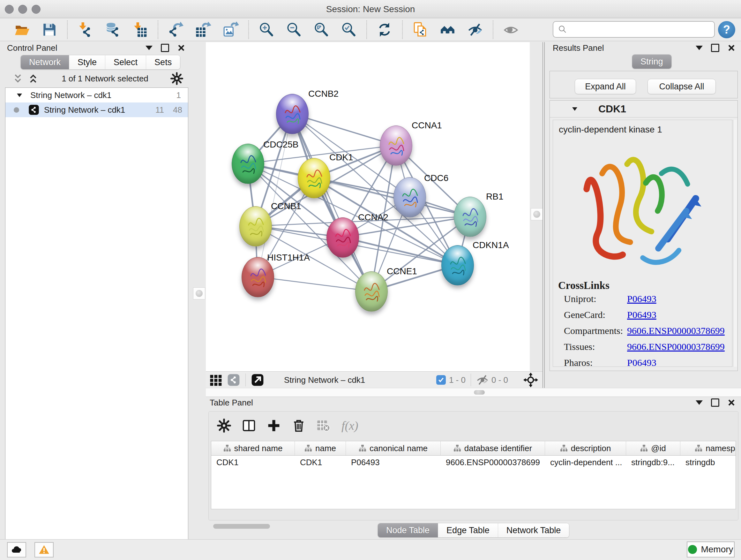 This screenshot has height=560, width=741. I want to click on memory-button: Memory, so click(711, 550).